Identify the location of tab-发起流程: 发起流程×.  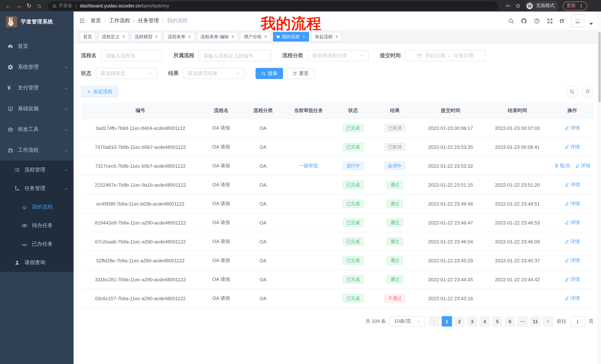
(326, 37).